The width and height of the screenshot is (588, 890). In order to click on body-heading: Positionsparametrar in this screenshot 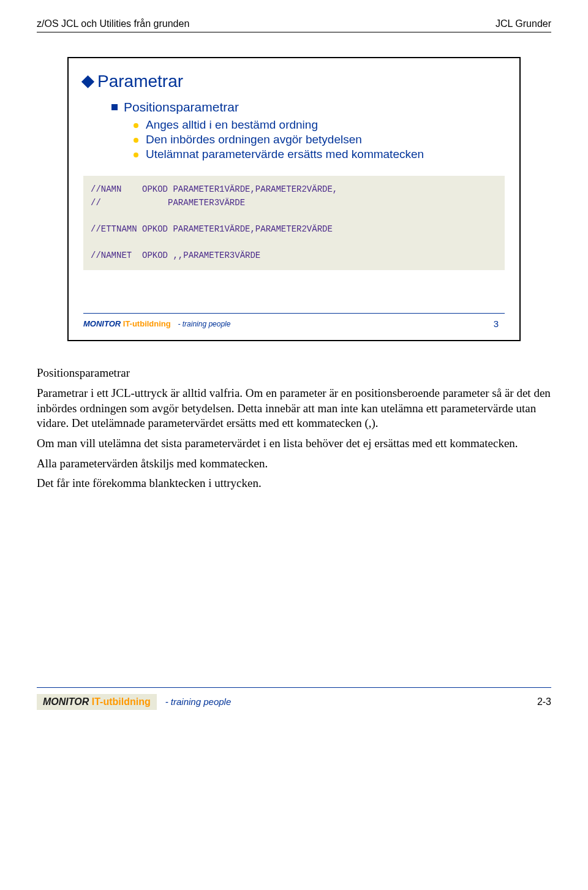, I will do `click(294, 374)`.